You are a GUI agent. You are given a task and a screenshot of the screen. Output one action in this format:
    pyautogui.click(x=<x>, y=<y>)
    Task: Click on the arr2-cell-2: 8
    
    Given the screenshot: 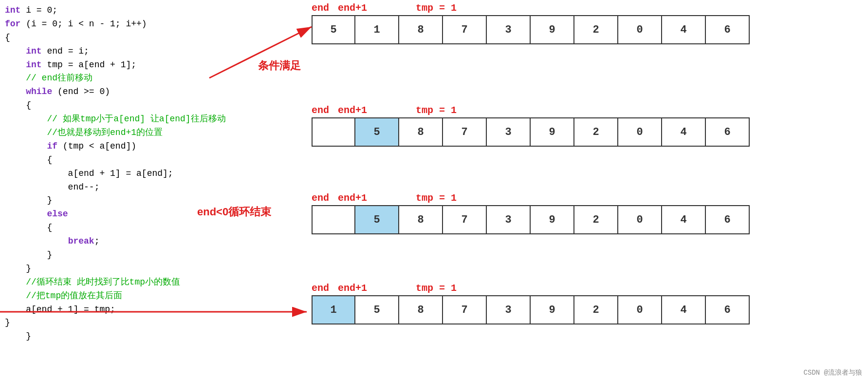 What is the action you would take?
    pyautogui.click(x=421, y=132)
    